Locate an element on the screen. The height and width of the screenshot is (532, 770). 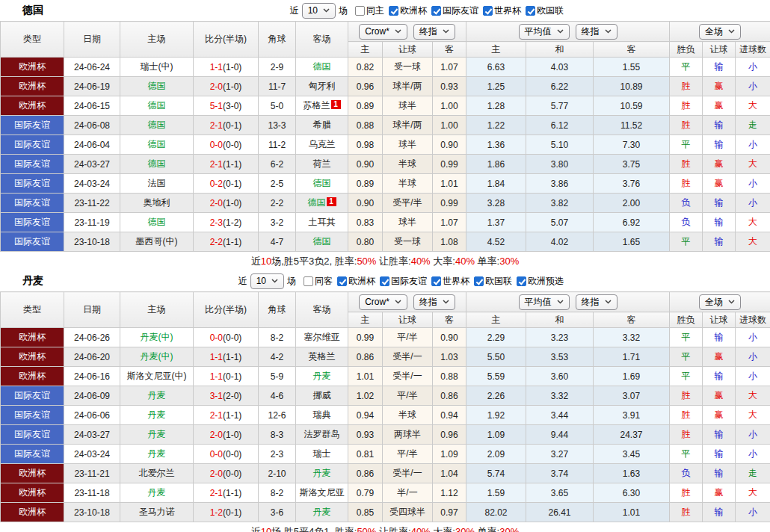
recent-label: 近 is located at coordinates (243, 281).